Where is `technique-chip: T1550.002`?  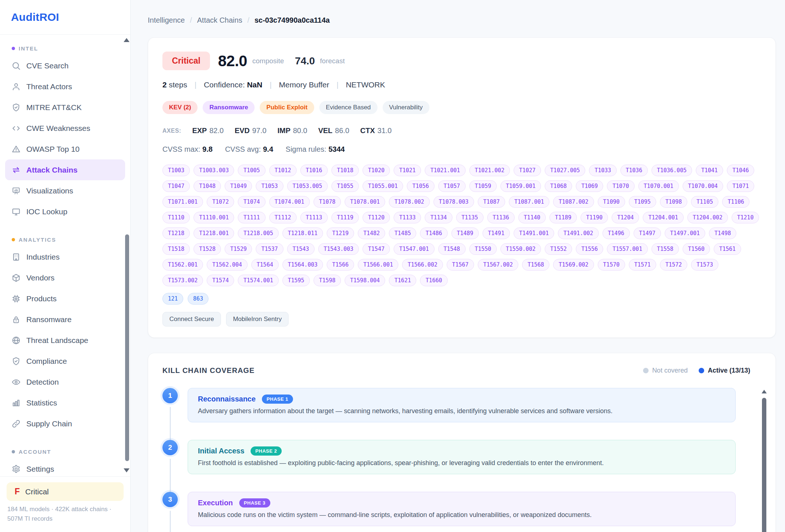 technique-chip: T1550.002 is located at coordinates (521, 249).